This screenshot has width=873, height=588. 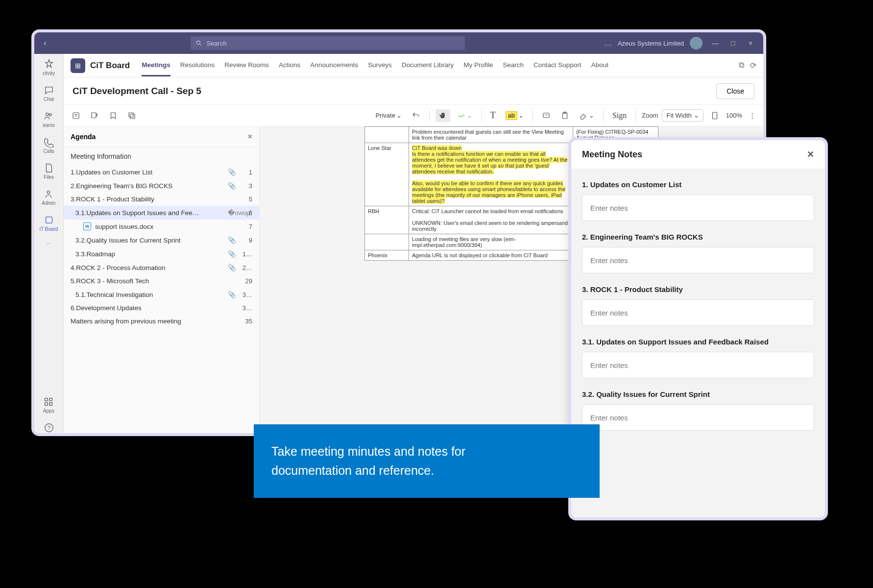 What do you see at coordinates (250, 137) in the screenshot?
I see `agenda-close-icon: ×` at bounding box center [250, 137].